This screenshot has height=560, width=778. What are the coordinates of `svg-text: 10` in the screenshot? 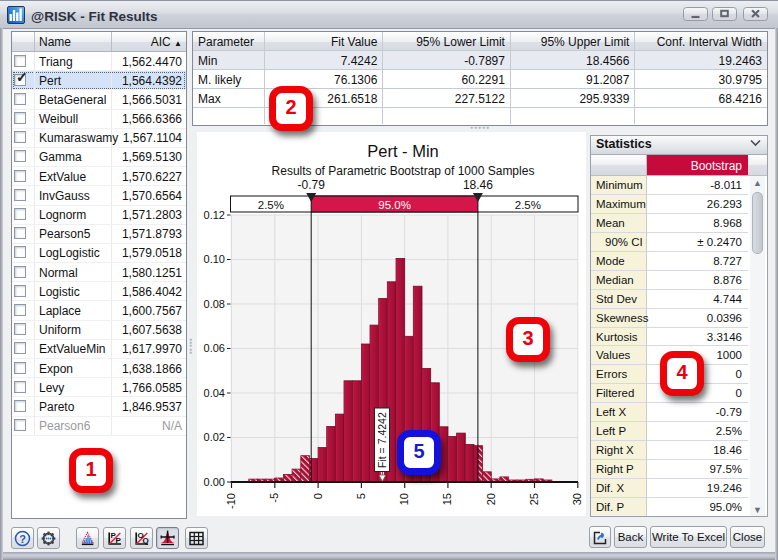 It's located at (404, 499).